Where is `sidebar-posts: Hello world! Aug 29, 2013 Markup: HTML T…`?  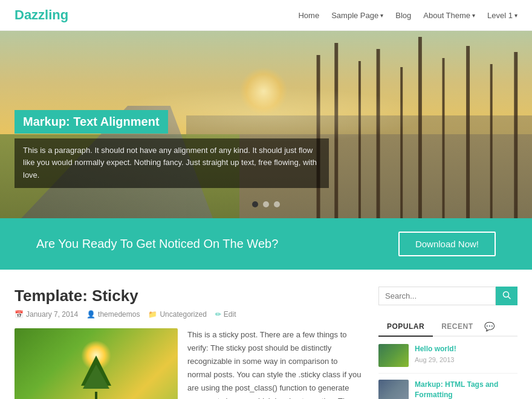
sidebar-posts: Hello world! Aug 29, 2013 Markup: HTML T… is located at coordinates (448, 369).